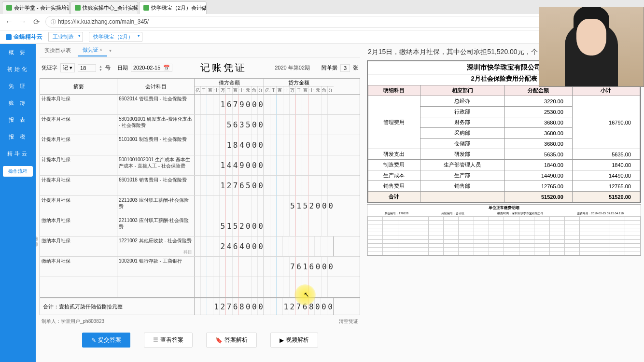 This screenshot has width=644, height=362. Describe the element at coordinates (18, 70) in the screenshot. I see `sidebar-item-init: 初始化` at that location.